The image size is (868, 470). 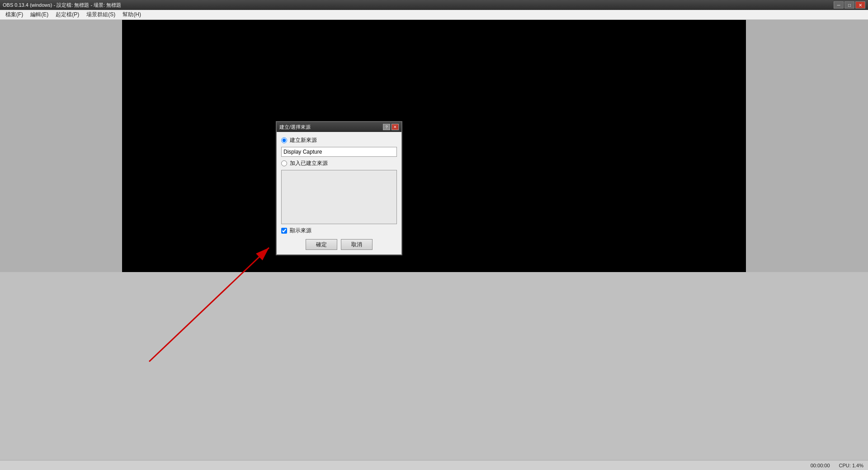 I want to click on stream-time: 00:00:00, so click(x=820, y=465).